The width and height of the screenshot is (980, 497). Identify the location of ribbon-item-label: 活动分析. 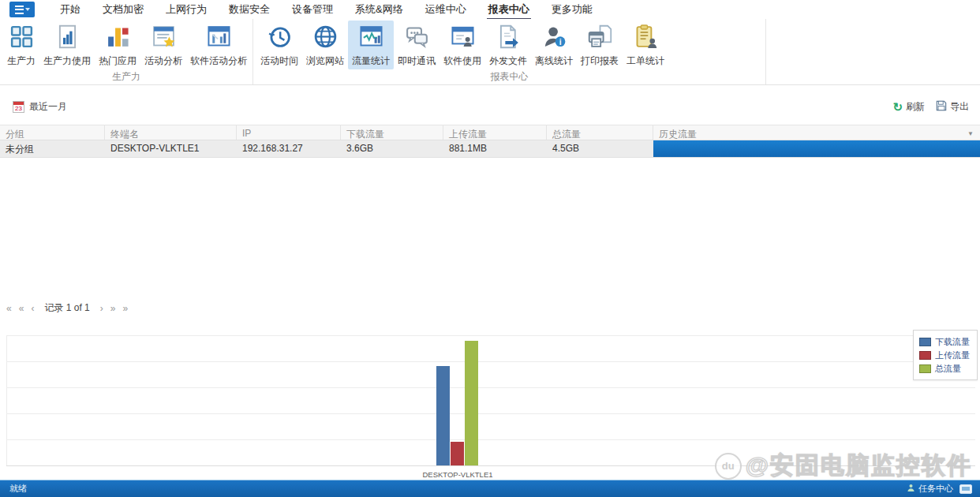
(163, 62).